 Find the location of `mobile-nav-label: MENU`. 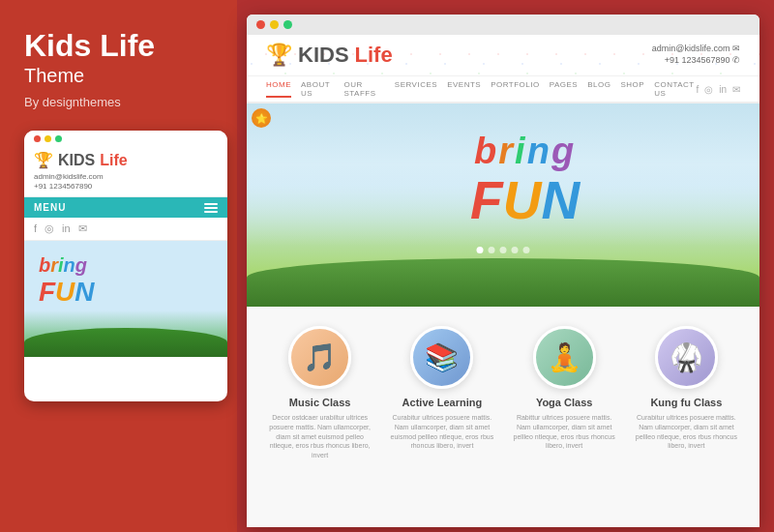

mobile-nav-label: MENU is located at coordinates (50, 207).